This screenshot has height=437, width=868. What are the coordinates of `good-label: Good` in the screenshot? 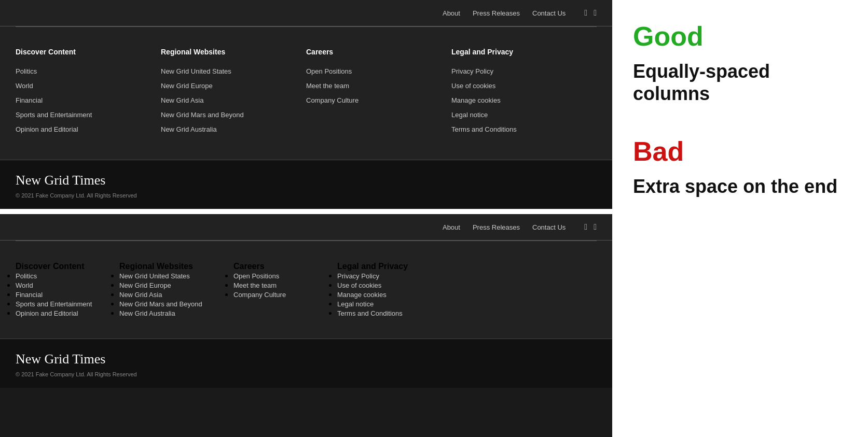 It's located at (740, 36).